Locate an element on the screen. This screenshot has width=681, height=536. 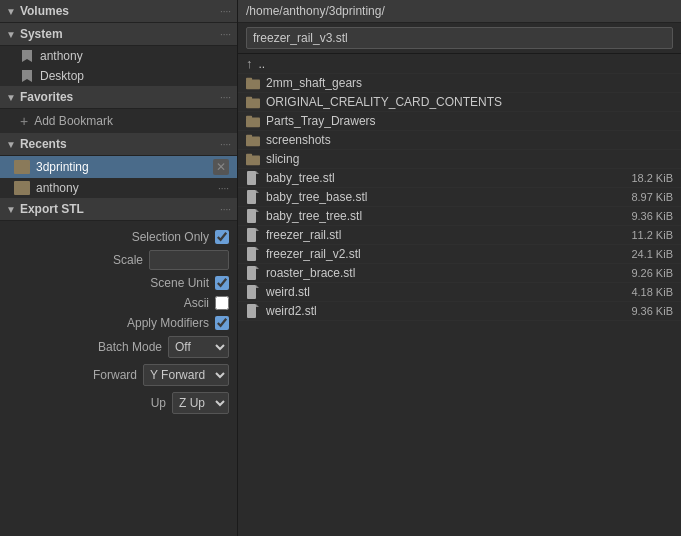
file-size: 18.2 KiB is located at coordinates (643, 178).